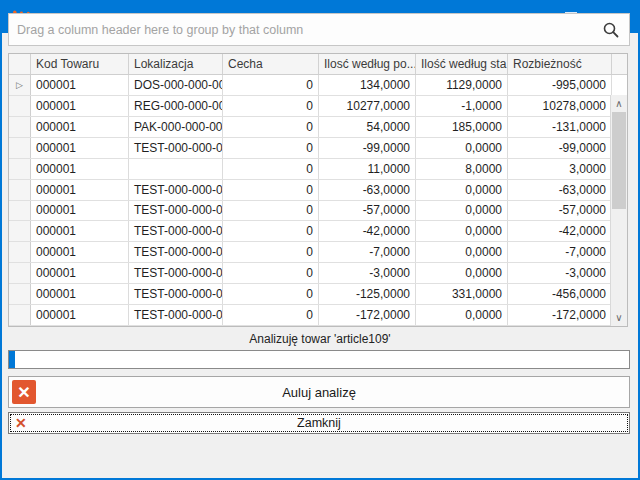  Describe the element at coordinates (560, 64) in the screenshot. I see `column-header: Rozbieżność` at that location.